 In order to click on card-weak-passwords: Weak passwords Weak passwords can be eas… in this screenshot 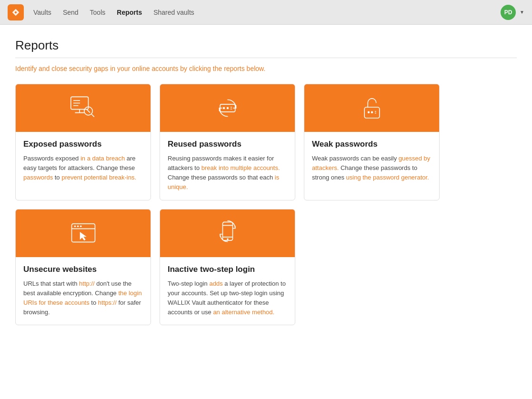, I will do `click(371, 142)`.